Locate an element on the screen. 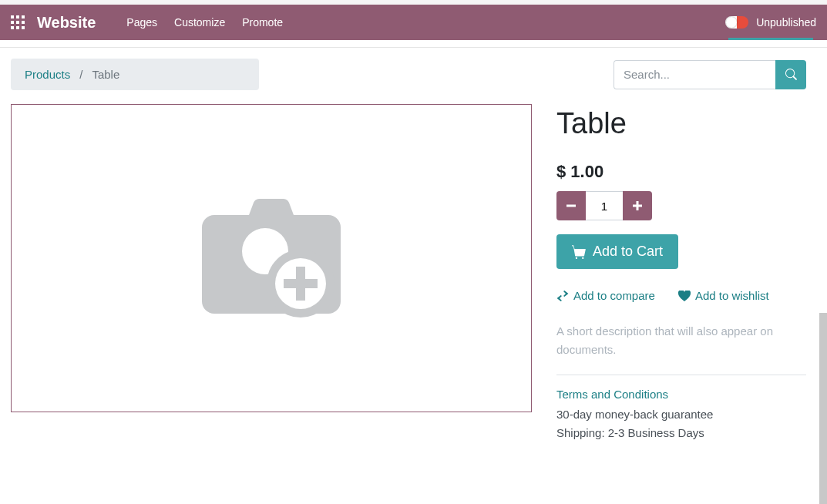  compare-icon is located at coordinates (563, 296).